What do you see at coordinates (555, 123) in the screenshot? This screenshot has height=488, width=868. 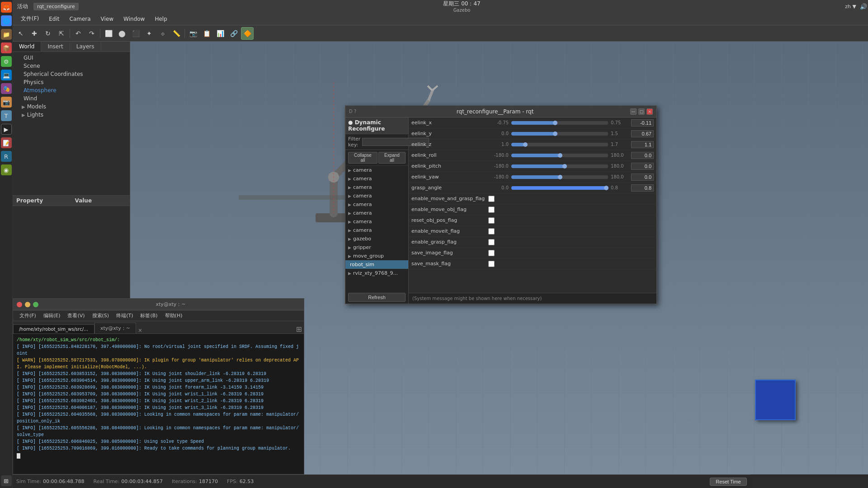 I see `slider-thumb-eelink-x` at bounding box center [555, 123].